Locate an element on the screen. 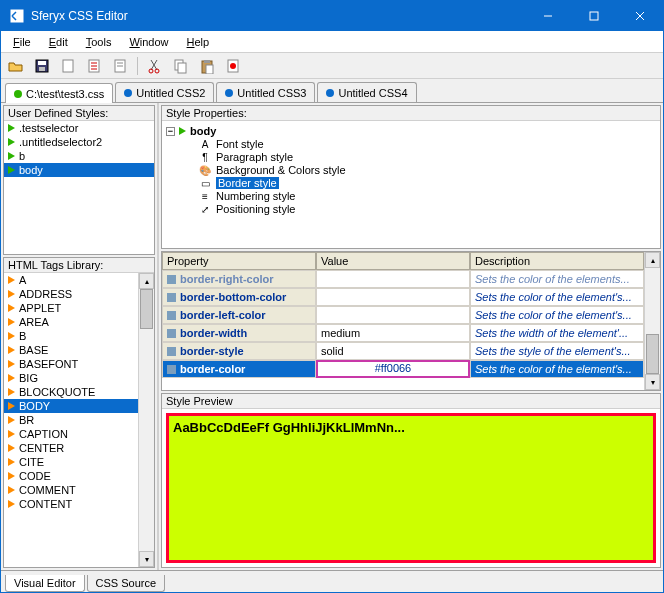  tree-root: − body is located at coordinates (411, 132).